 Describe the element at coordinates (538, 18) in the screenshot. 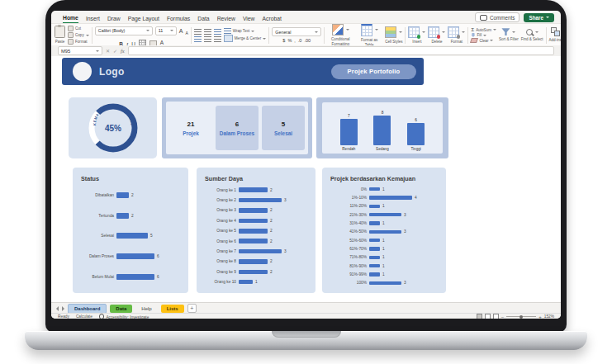

I see `share-button: Share` at that location.